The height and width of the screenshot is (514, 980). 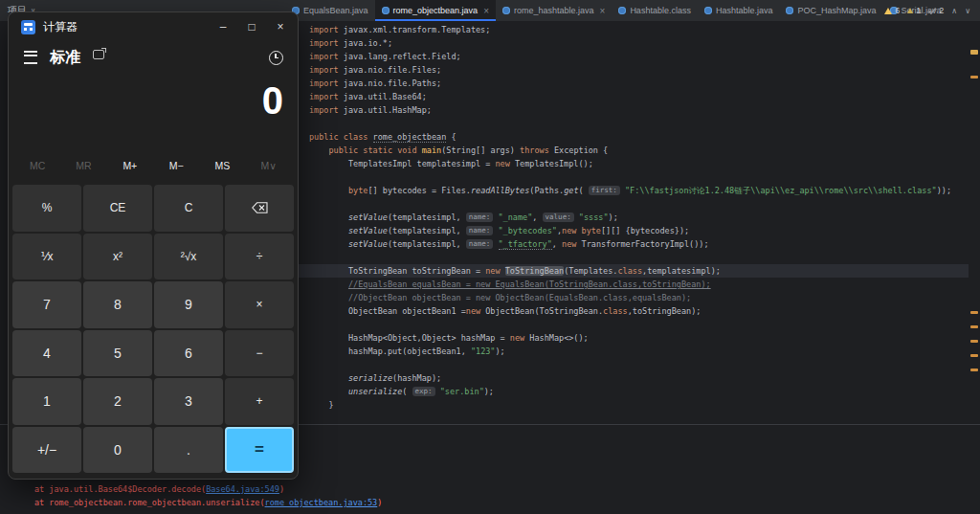 I want to click on code-token: java.nio.file.Files;, so click(x=390, y=70).